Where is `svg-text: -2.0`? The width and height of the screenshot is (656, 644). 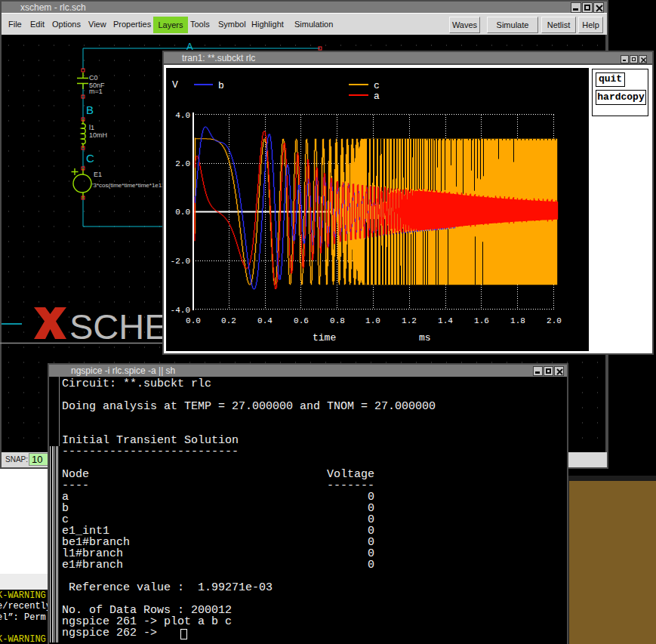
svg-text: -2.0 is located at coordinates (180, 261).